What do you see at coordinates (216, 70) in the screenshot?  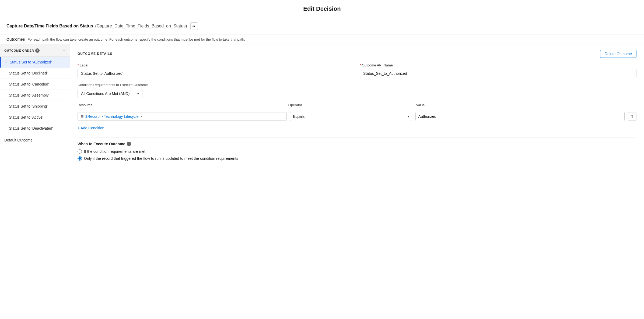 I see `label-group: * Label` at bounding box center [216, 70].